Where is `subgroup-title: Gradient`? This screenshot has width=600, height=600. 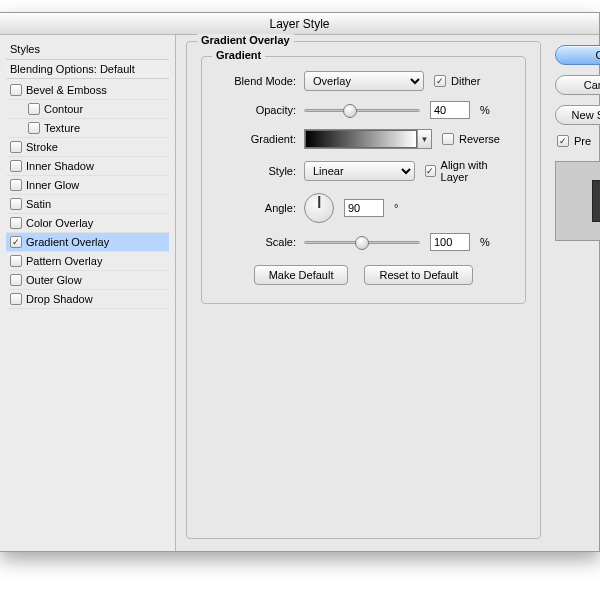
subgroup-title: Gradient is located at coordinates (238, 55).